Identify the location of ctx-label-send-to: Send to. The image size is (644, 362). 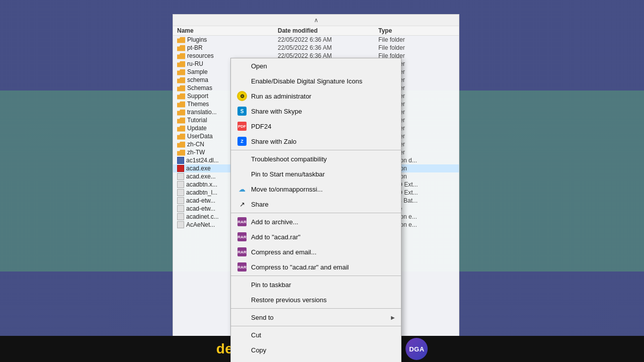
(321, 318).